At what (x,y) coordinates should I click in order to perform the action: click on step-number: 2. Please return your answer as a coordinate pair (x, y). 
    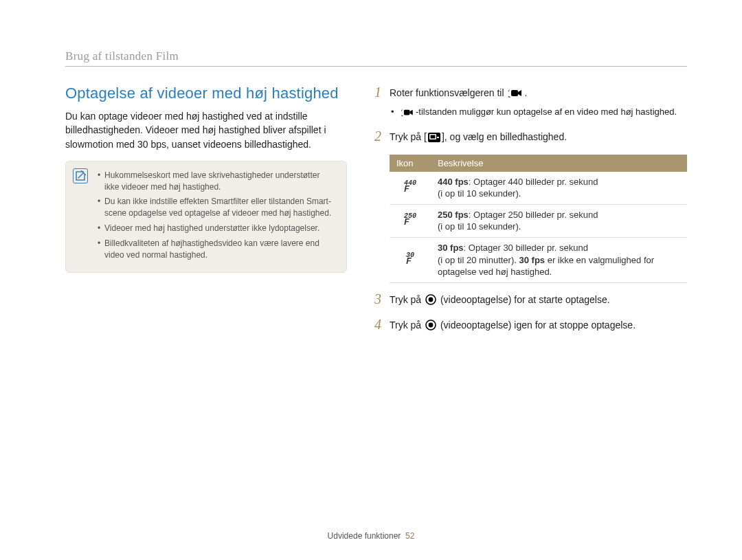
    Looking at the image, I should click on (382, 137).